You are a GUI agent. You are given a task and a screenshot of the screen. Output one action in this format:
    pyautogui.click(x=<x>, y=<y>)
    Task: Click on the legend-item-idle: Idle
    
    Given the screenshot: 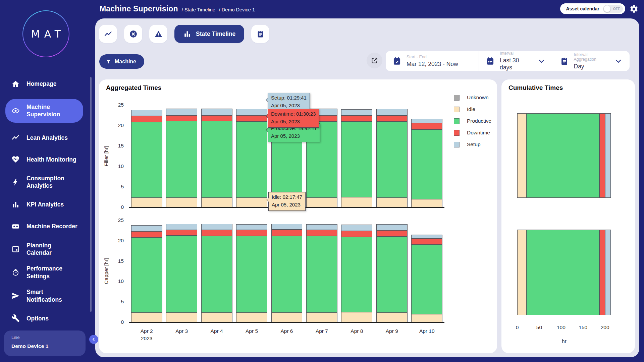 What is the action you would take?
    pyautogui.click(x=473, y=109)
    